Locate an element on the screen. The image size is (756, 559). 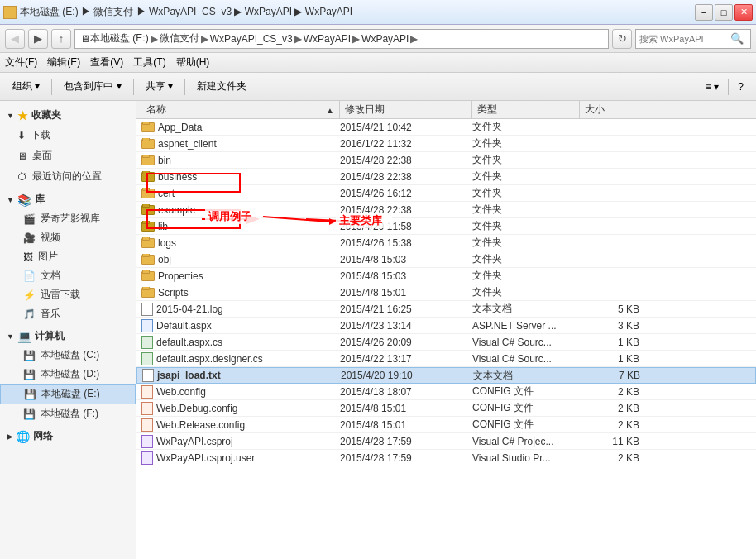
table-row: default.aspx.cs2015/4/26 20:09Visual C# … is located at coordinates (447, 342).